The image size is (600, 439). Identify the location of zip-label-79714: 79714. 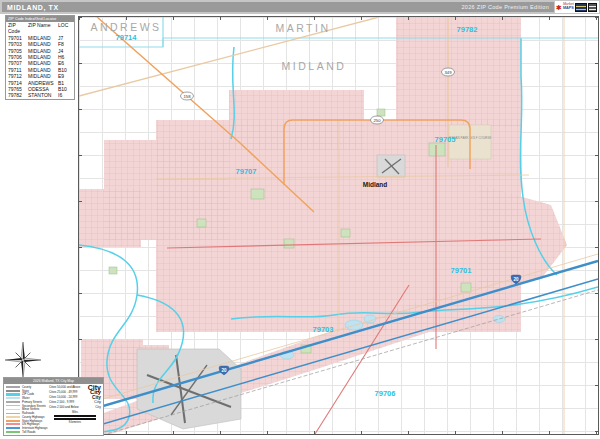
(127, 38).